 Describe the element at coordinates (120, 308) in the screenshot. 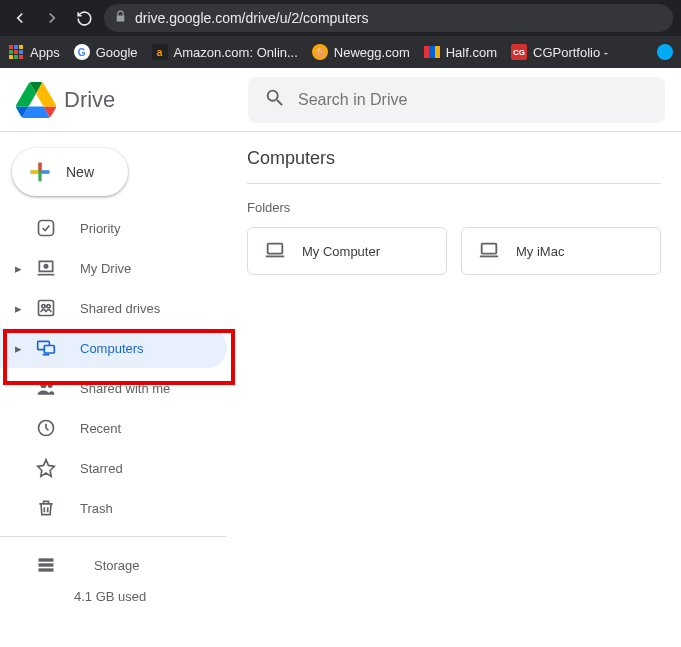

I see `sidebar-item-label: Shared drives` at that location.